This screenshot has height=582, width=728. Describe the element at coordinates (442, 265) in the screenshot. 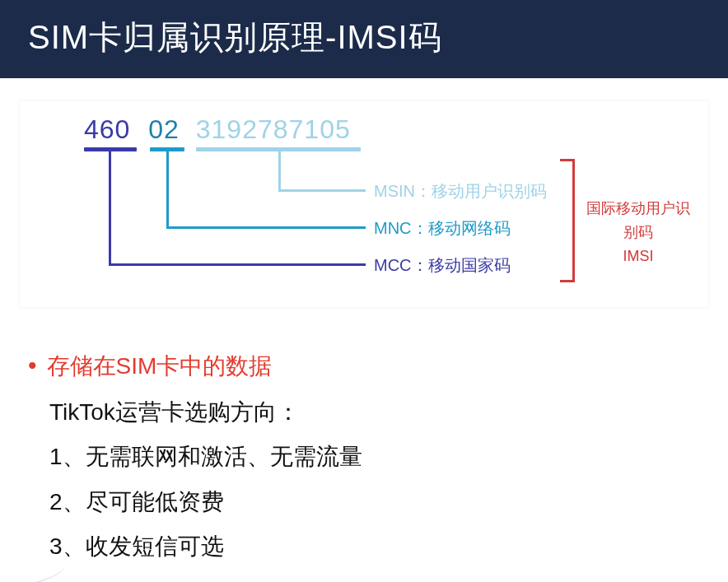

I see `label-mcc: MCC：移动国家码` at that location.